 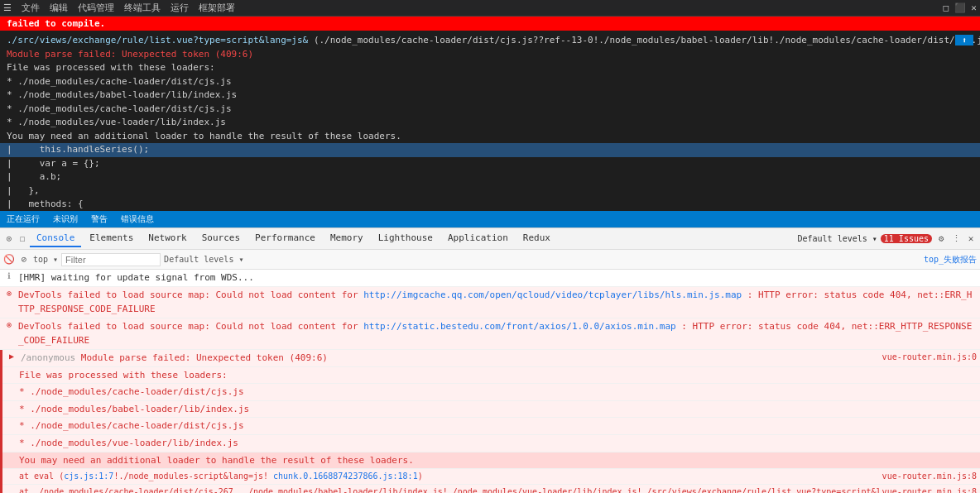 What do you see at coordinates (971, 239) in the screenshot?
I see `devtools-close-icon: ✕` at bounding box center [971, 239].